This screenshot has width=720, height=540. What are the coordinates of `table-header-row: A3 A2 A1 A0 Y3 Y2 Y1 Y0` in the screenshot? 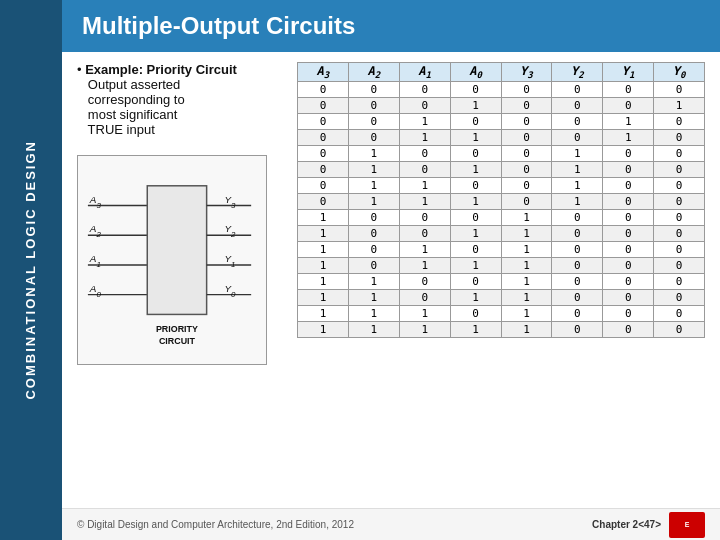 It's located at (502, 72).